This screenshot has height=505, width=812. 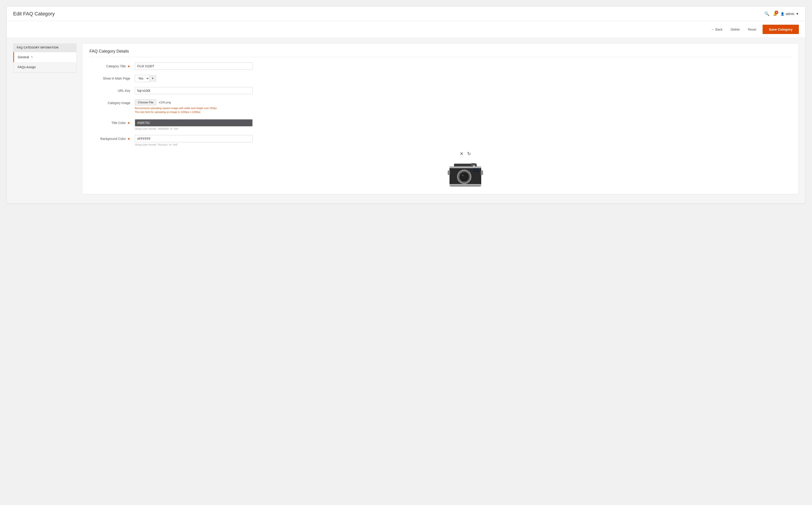 I want to click on remove-image-button: ✕, so click(x=462, y=154).